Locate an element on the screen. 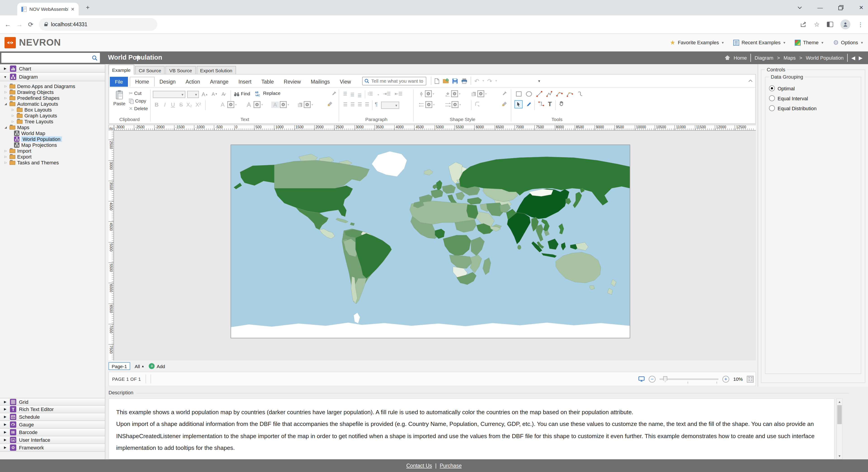 The width and height of the screenshot is (868, 472). reload-icon: ⟳ is located at coordinates (31, 24).